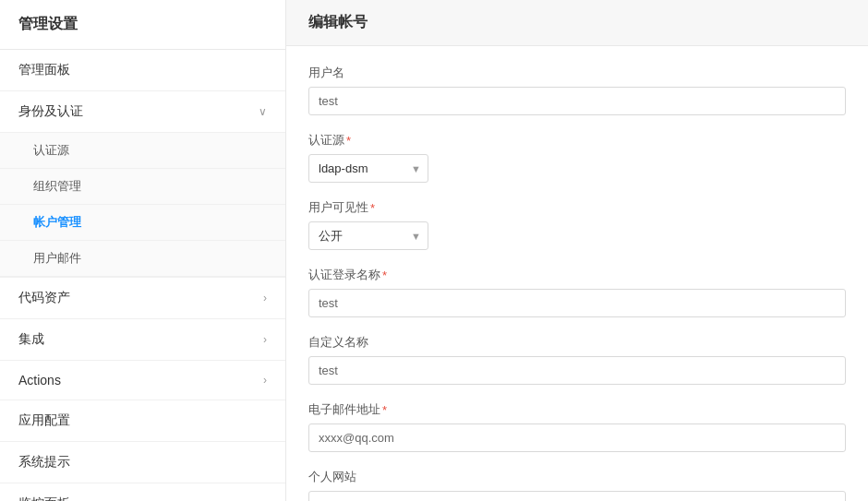 The image size is (868, 501). I want to click on form-group-visibility: 用户可见性 * 公开 私有 ▼, so click(577, 225).